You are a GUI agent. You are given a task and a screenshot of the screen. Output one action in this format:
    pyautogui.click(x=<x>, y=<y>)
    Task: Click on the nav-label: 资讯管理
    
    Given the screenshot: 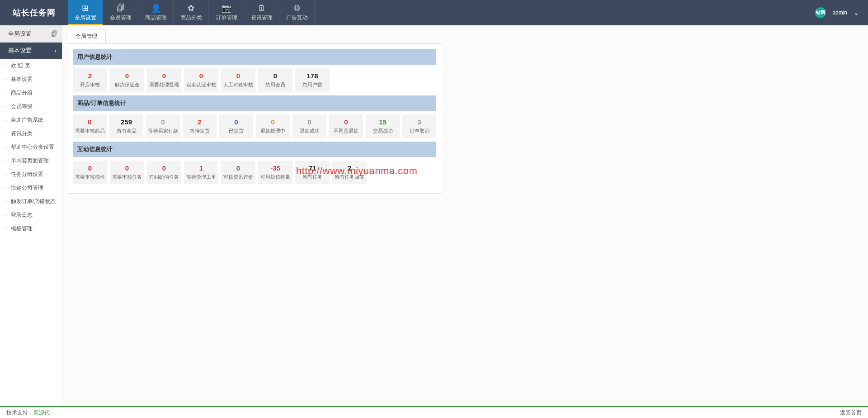 What is the action you would take?
    pyautogui.click(x=262, y=18)
    